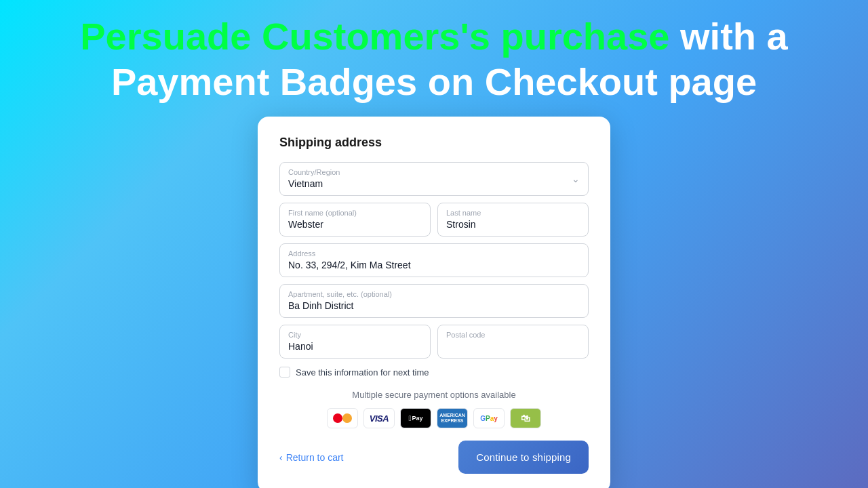  What do you see at coordinates (434, 306) in the screenshot?
I see `apartment-input` at bounding box center [434, 306].